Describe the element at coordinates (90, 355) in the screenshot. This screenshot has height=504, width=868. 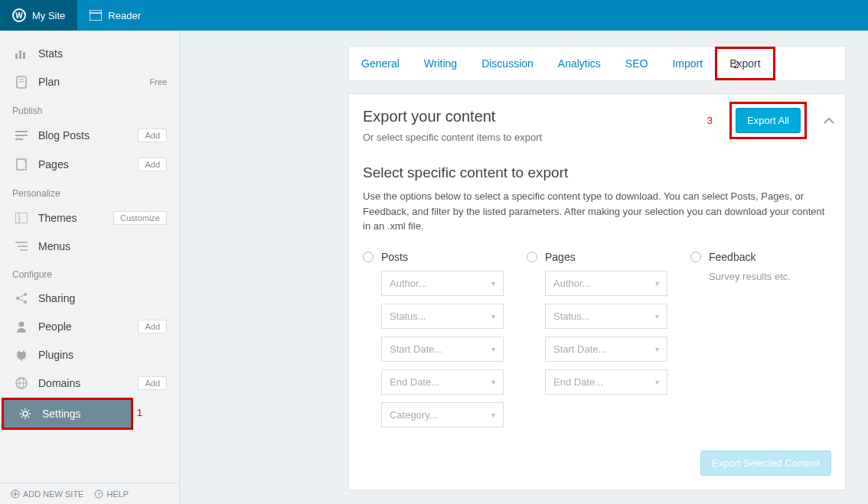
I see `sidebar-item-plugins: Plugins` at that location.